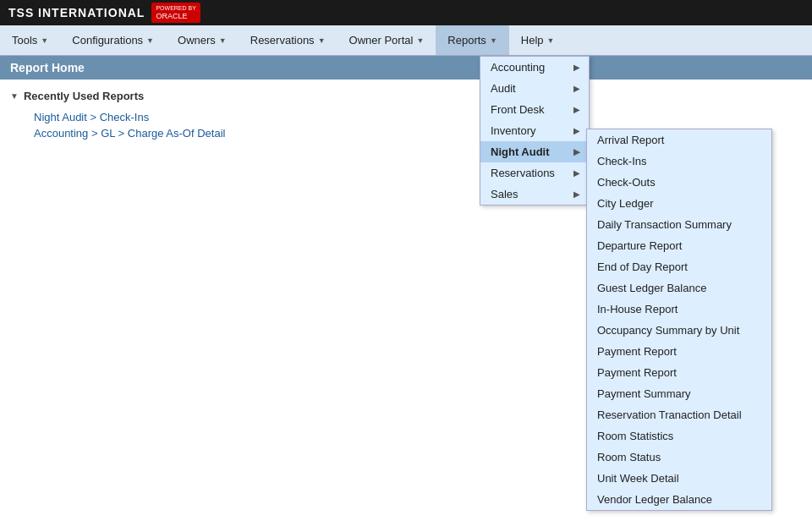 The height and width of the screenshot is (521, 812). Describe the element at coordinates (679, 225) in the screenshot. I see `night-audit-item-4: Daily Transaction Summary` at that location.